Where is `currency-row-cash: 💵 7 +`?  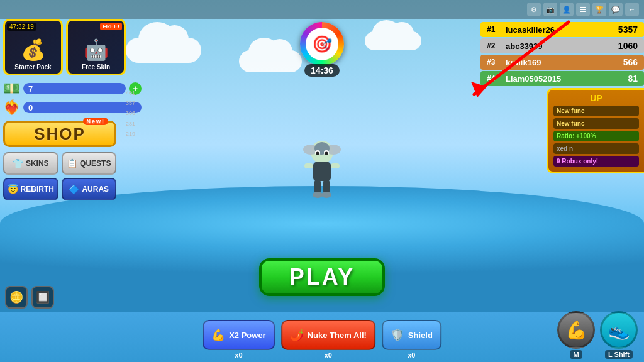
currency-row-cash: 💵 7 + is located at coordinates (72, 89).